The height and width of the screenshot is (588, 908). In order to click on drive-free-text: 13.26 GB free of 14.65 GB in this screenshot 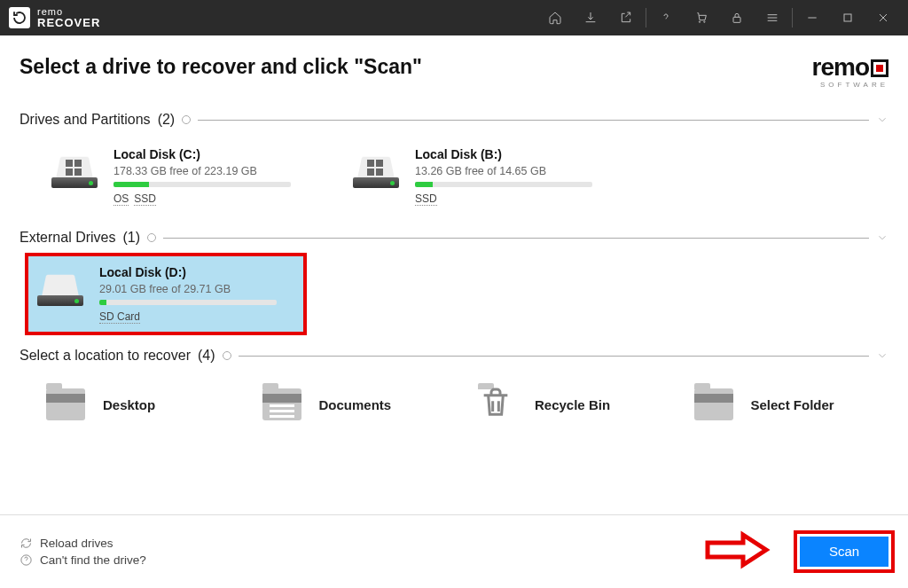, I will do `click(504, 171)`.